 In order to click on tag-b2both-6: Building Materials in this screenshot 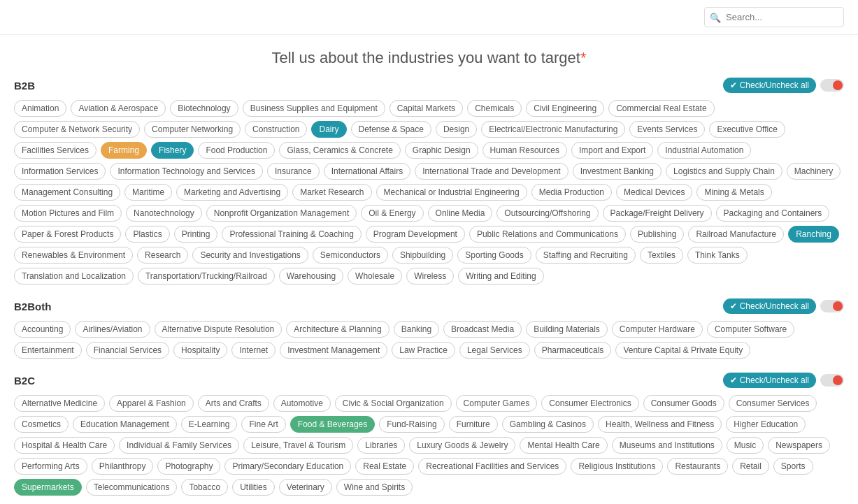, I will do `click(566, 329)`.